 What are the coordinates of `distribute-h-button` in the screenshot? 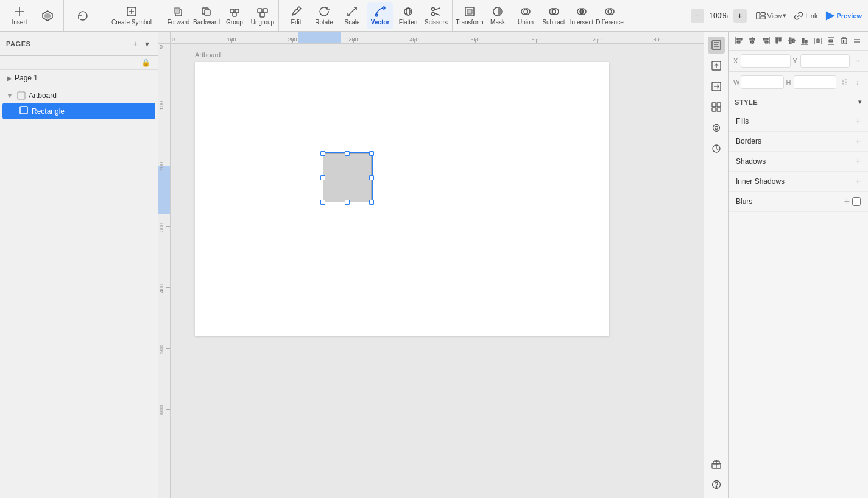 It's located at (818, 41).